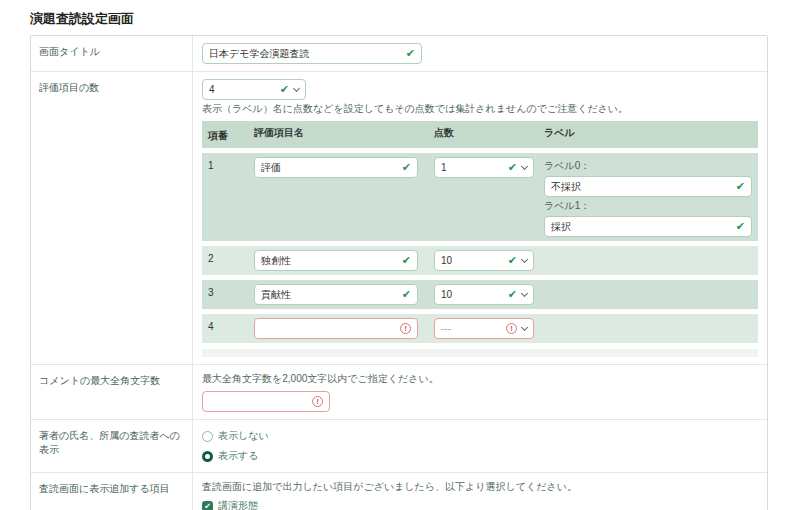 The image size is (800, 510). Describe the element at coordinates (644, 226) in the screenshot. I see `label1-input` at that location.